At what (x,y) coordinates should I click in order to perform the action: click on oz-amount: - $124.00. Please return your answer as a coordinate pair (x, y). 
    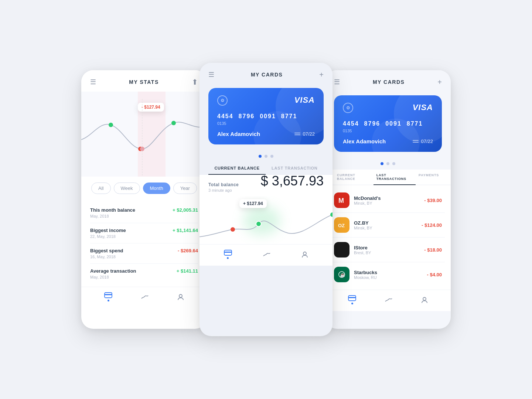
    Looking at the image, I should click on (432, 225).